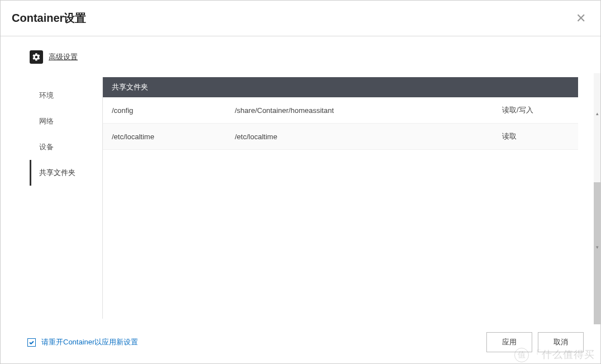  Describe the element at coordinates (57, 172) in the screenshot. I see `sidebar-item-label: 共享文件夹` at that location.